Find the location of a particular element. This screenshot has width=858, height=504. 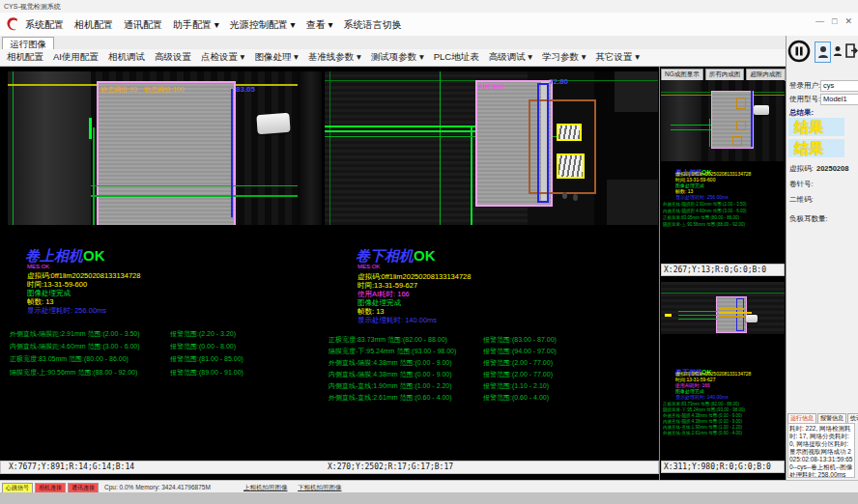

center-info-line: 图像处理完成 is located at coordinates (379, 303).